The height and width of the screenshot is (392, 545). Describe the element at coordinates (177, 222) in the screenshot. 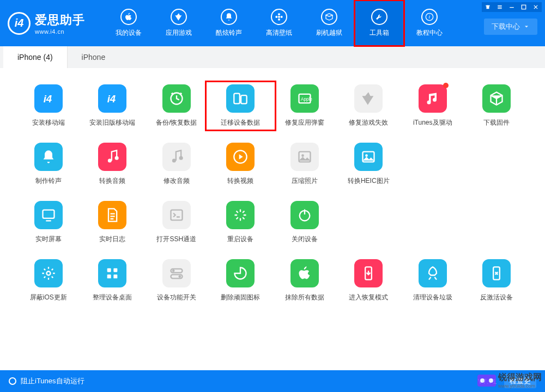

I see `tool-open-ssh: 打开SSH通道` at that location.